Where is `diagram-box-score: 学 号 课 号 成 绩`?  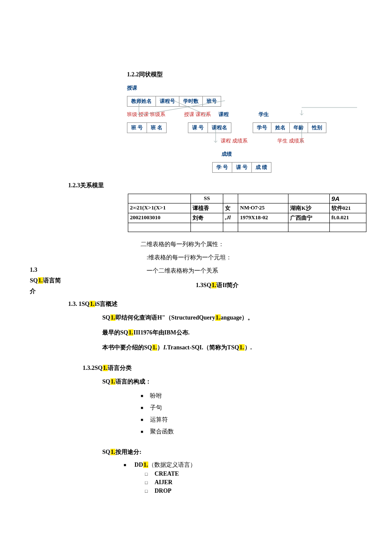
diagram-box-score: 学 号 课 号 成 绩 is located at coordinates (242, 167).